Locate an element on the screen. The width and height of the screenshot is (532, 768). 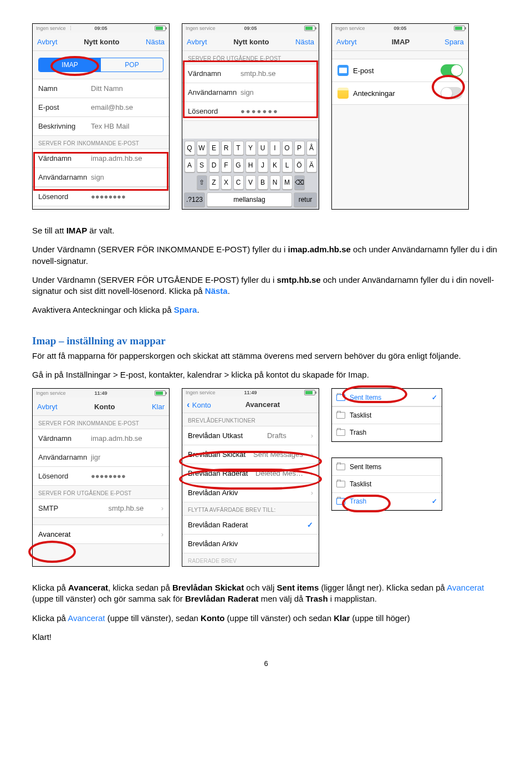
key-y: Y is located at coordinates (250, 148).